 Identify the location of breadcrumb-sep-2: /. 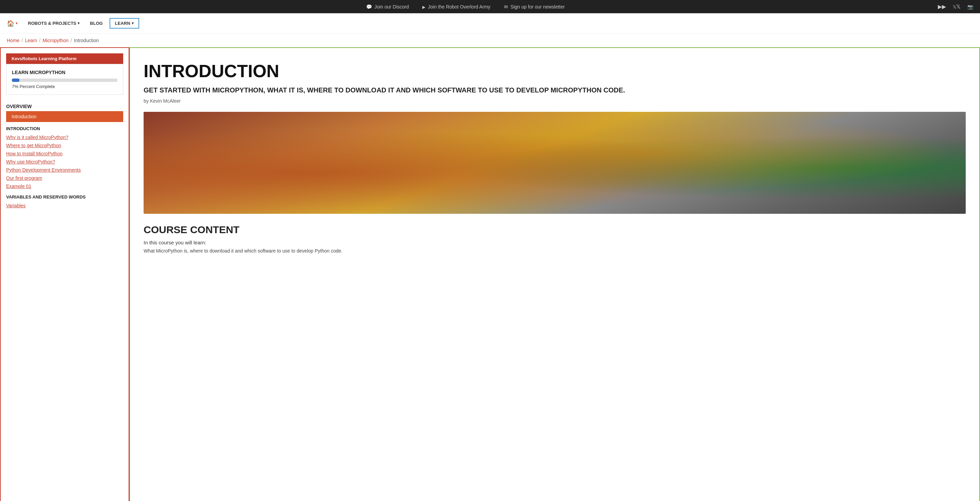
(40, 40).